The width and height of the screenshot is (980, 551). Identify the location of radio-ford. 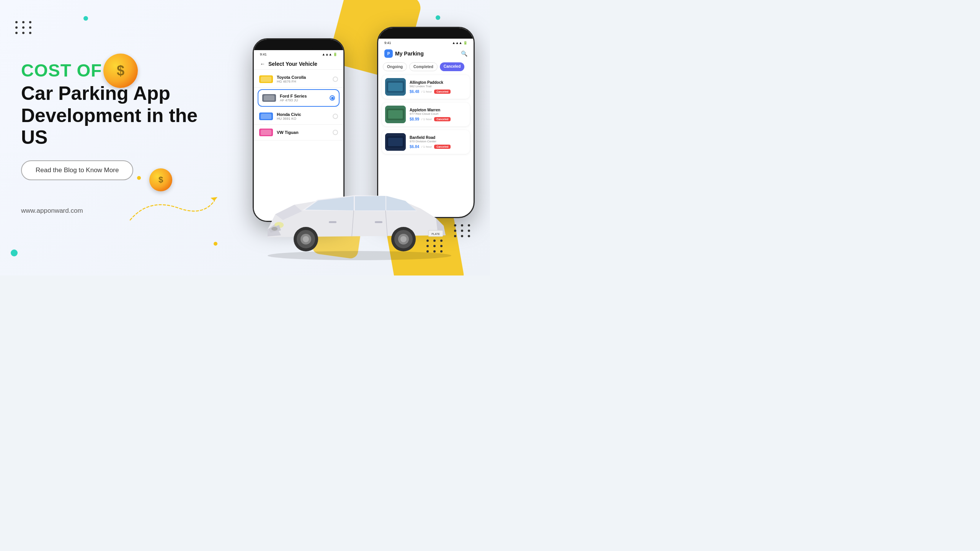
(332, 98).